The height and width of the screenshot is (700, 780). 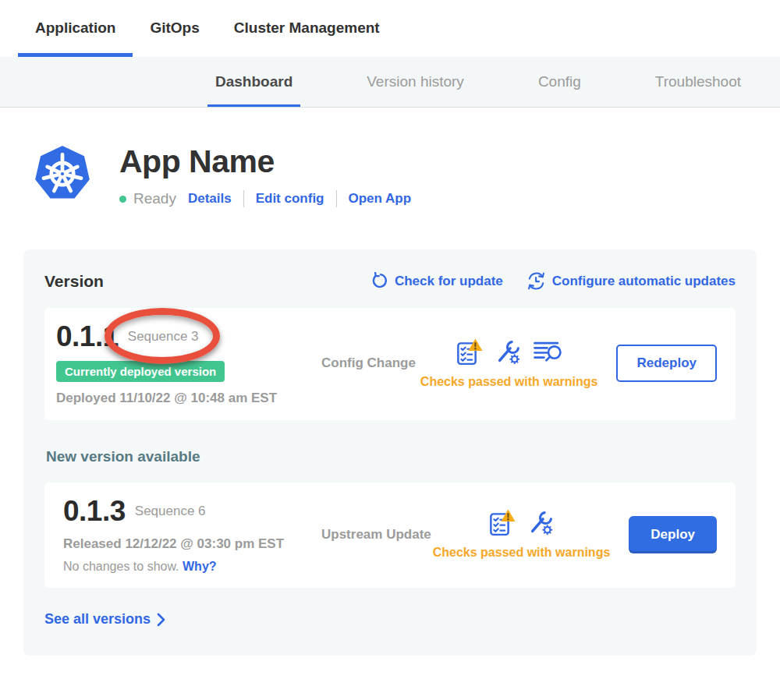 I want to click on no-changes-text: No changes to show., so click(x=122, y=566).